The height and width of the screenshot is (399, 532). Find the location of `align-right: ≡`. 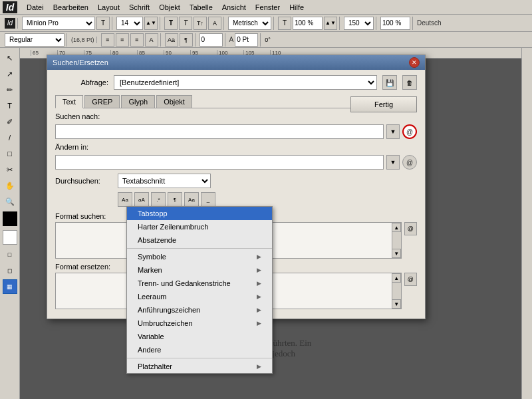

align-right: ≡ is located at coordinates (137, 40).